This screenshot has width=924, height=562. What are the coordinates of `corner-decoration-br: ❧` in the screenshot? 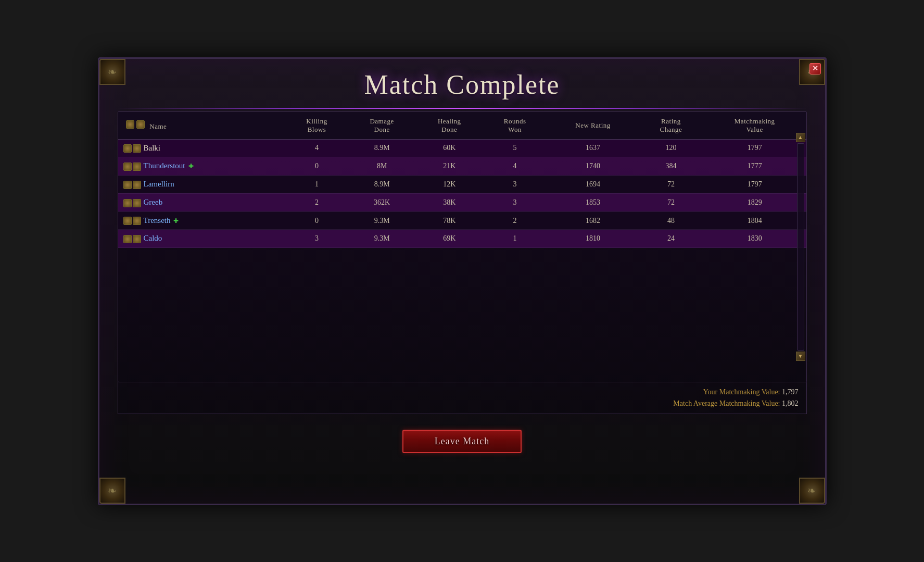 It's located at (812, 491).